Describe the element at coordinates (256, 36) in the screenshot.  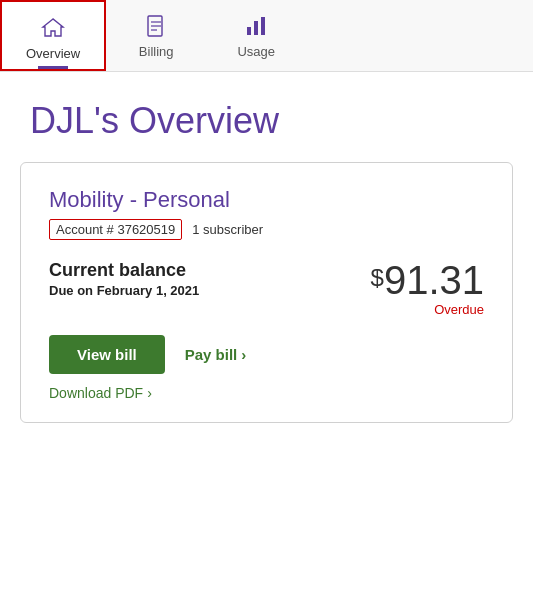
I see `tab-usage: Usage` at that location.